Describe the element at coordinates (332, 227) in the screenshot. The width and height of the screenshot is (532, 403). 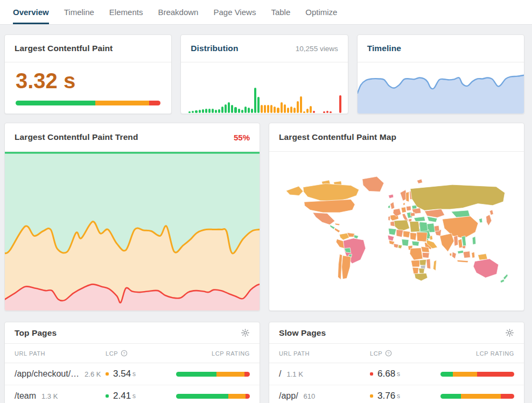
I see `map-region-guatemala` at that location.